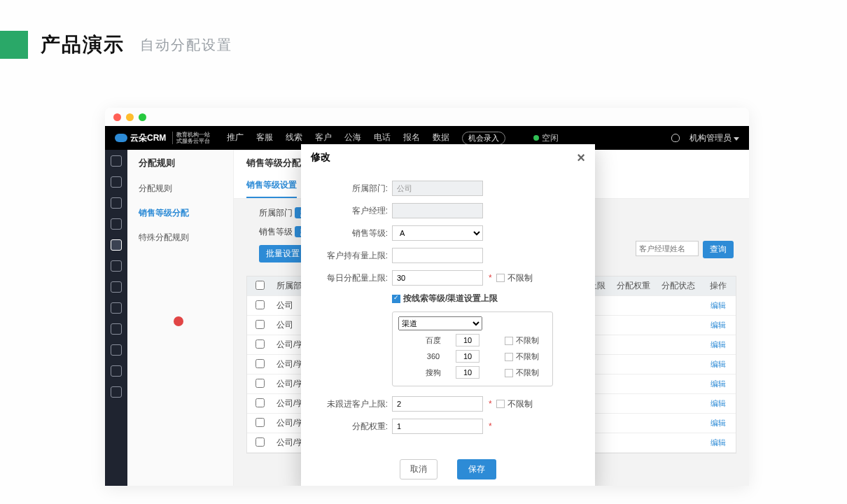 This screenshot has height=504, width=847. Describe the element at coordinates (440, 323) in the screenshot. I see `channel-select: 渠道` at that location.